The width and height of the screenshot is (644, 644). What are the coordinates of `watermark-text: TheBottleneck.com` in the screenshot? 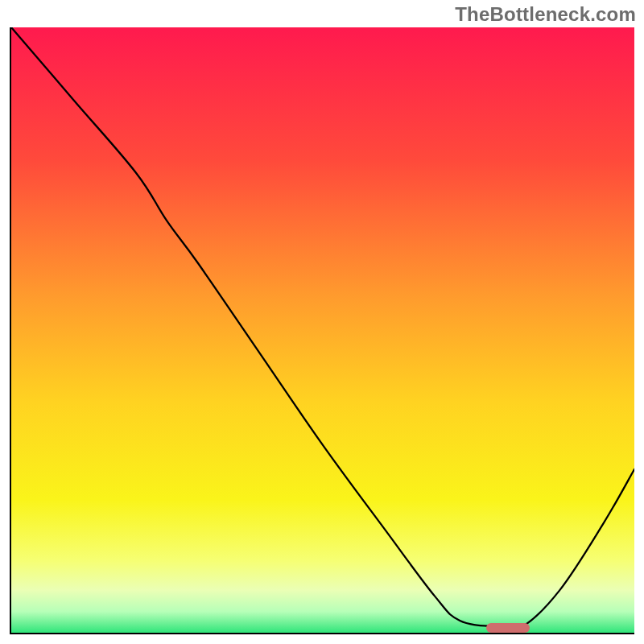 It's located at (546, 14).